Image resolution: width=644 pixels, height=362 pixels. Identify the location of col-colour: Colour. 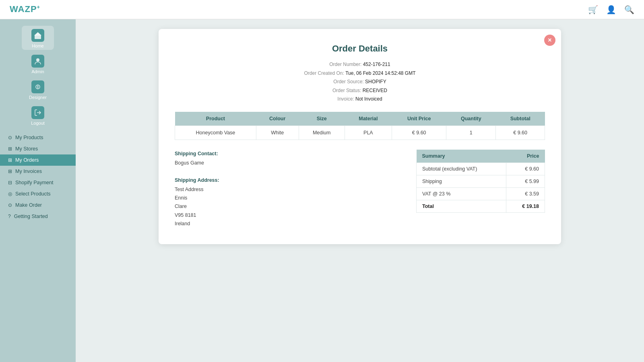
(277, 119).